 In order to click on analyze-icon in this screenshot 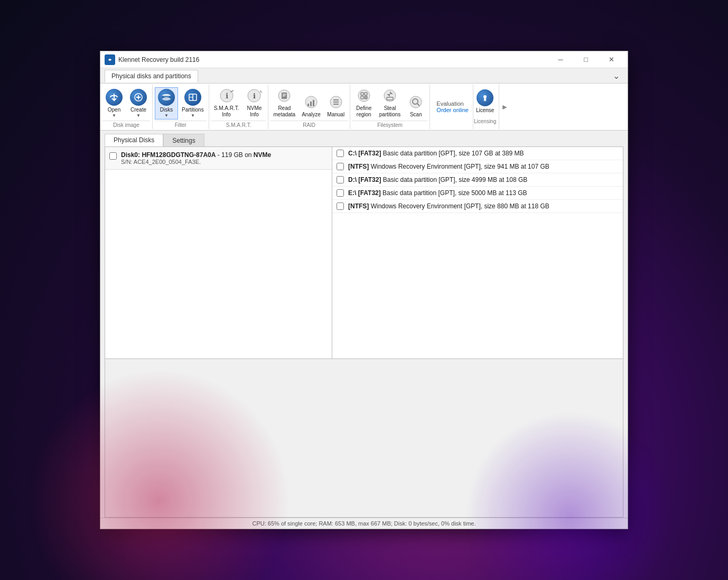, I will do `click(311, 102)`.